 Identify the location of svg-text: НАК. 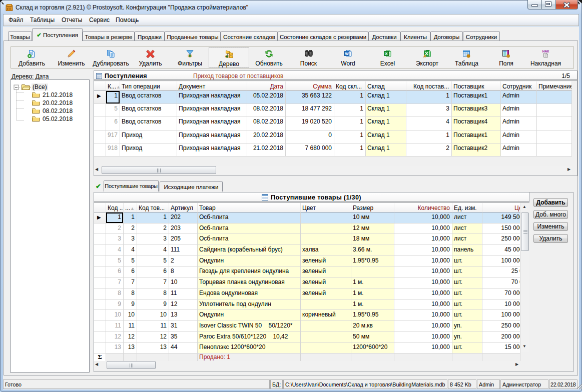
(545, 51).